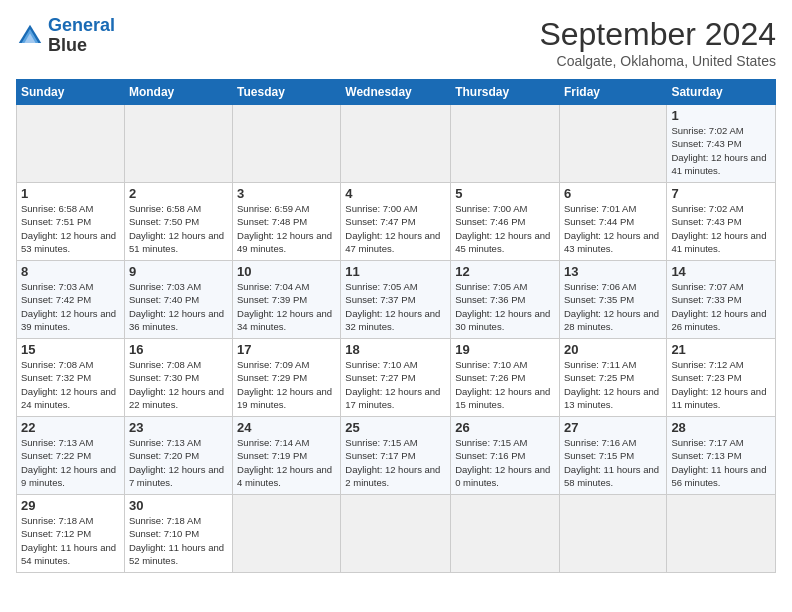  Describe the element at coordinates (178, 428) in the screenshot. I see `day-number: 23` at that location.